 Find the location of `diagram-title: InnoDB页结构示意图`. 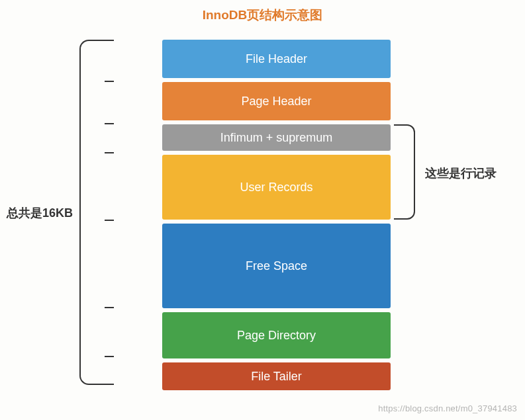

diagram-title: InnoDB页结构示意图 is located at coordinates (262, 15).